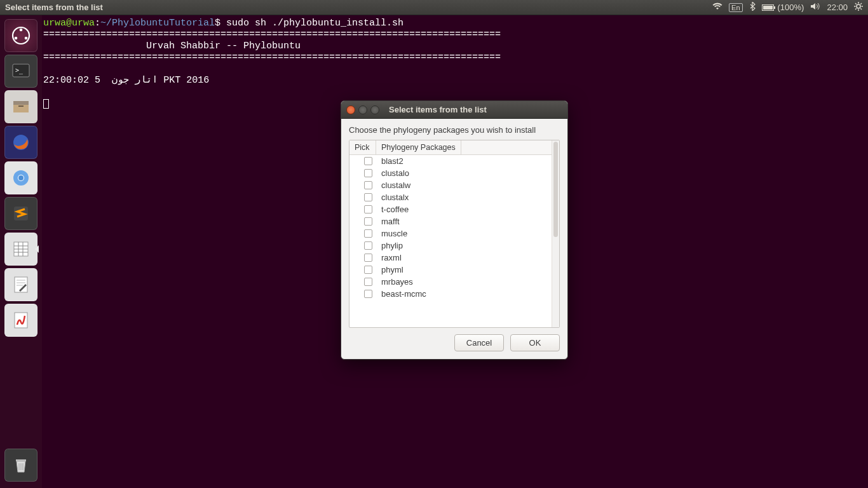  What do you see at coordinates (394, 234) in the screenshot?
I see `package-name: muscle` at bounding box center [394, 234].